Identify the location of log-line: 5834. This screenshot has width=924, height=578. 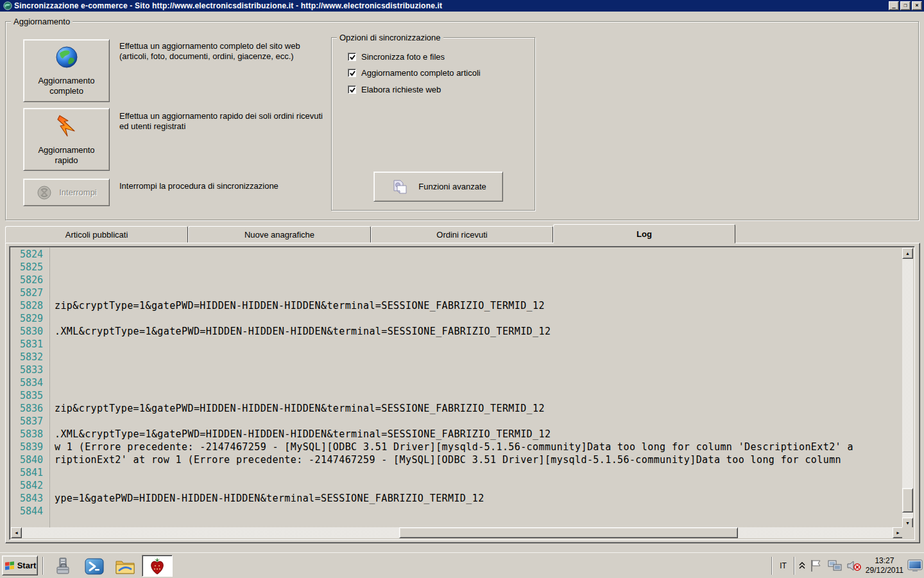
(457, 383).